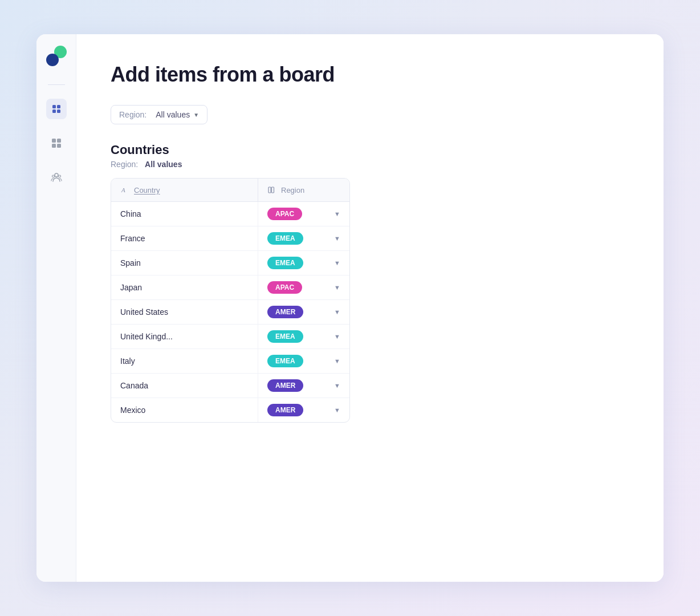 This screenshot has width=700, height=616. I want to click on filter-label: Region:, so click(133, 115).